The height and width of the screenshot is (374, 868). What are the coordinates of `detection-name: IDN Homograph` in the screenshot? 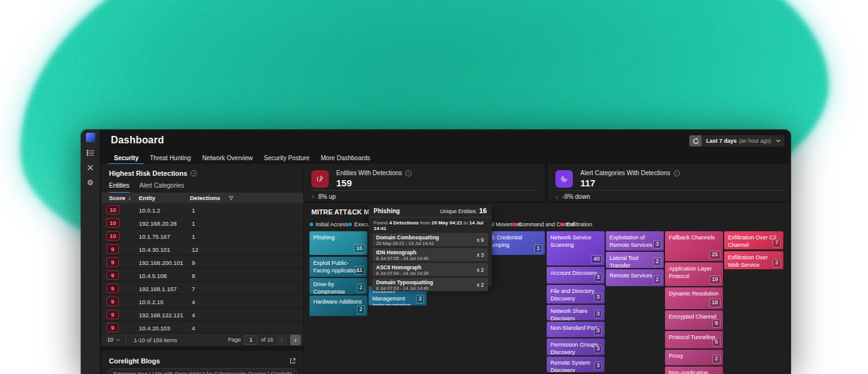 It's located at (423, 252).